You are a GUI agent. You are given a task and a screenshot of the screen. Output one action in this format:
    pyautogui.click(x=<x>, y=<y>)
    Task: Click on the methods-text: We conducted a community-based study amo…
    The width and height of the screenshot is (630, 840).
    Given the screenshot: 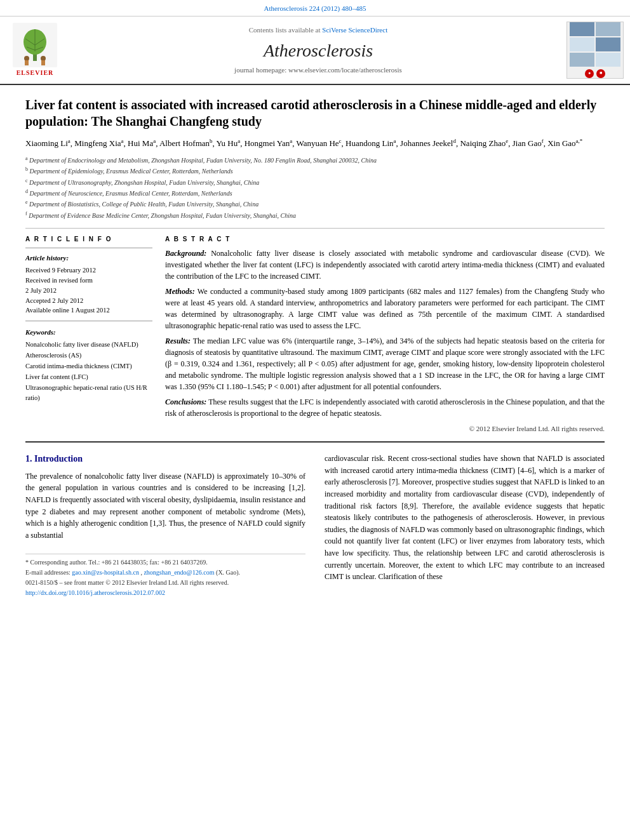 What is the action you would take?
    pyautogui.click(x=385, y=309)
    